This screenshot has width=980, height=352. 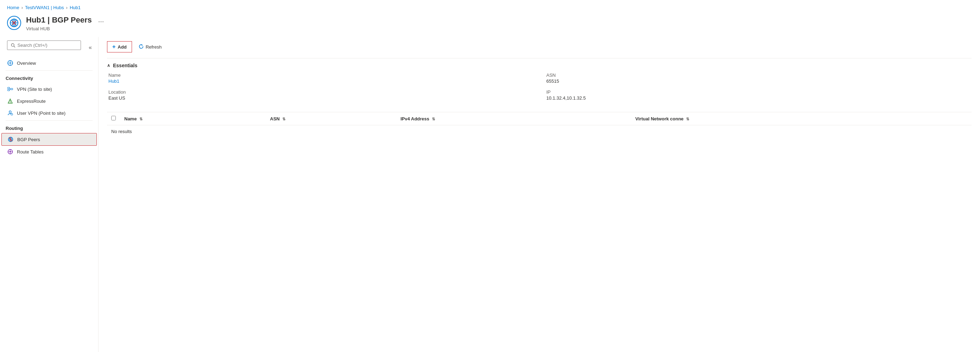 What do you see at coordinates (11, 139) in the screenshot?
I see `bgppeers-icon` at bounding box center [11, 139].